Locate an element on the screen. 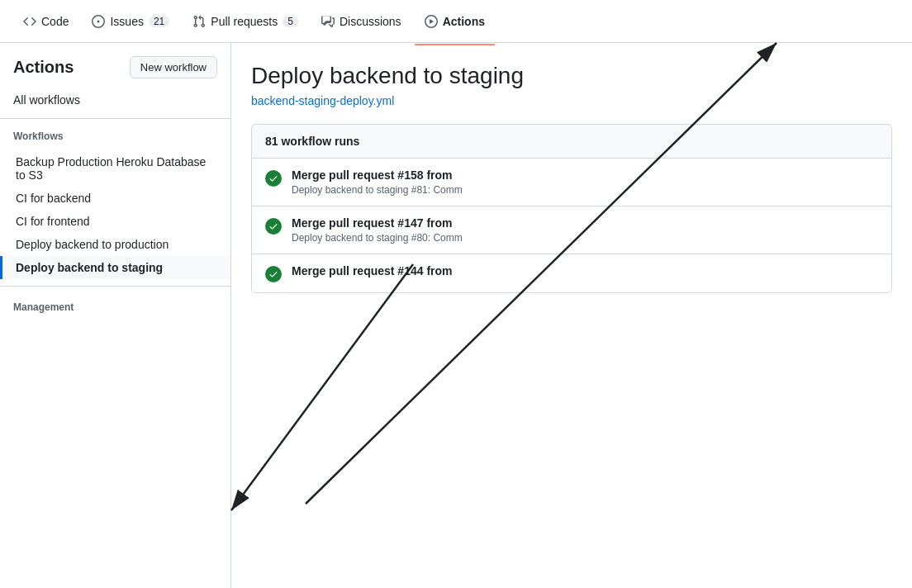  nav-discussions-label: Discussions is located at coordinates (370, 21).